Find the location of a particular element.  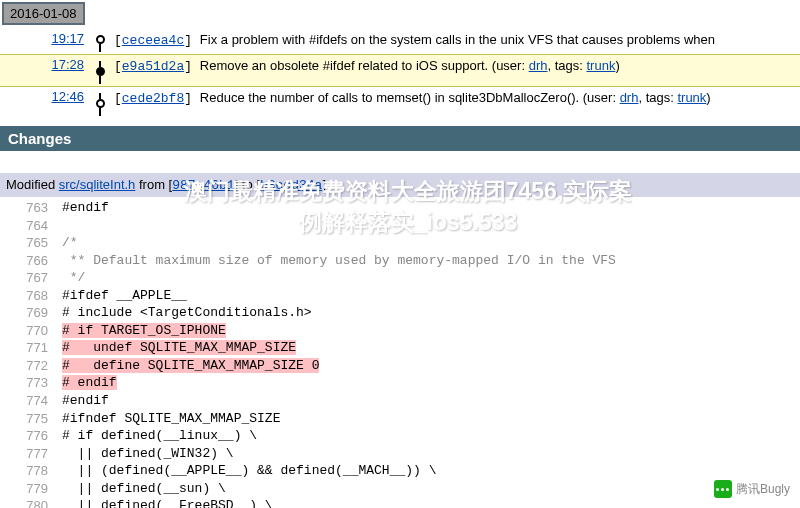

code-text: #ifdef __APPLE__ is located at coordinates (124, 296).